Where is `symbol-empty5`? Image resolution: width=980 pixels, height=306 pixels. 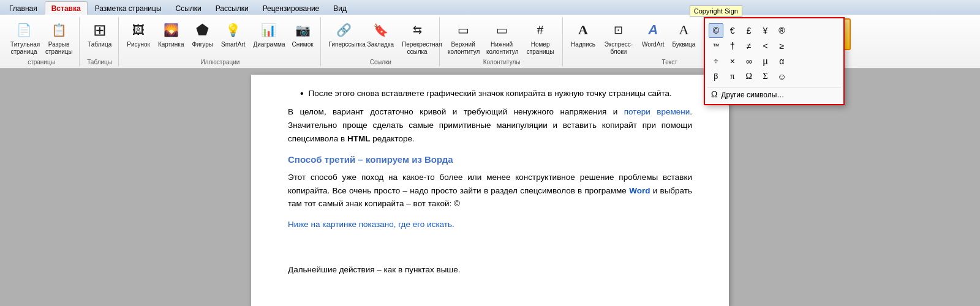
symbol-empty5 is located at coordinates (815, 46).